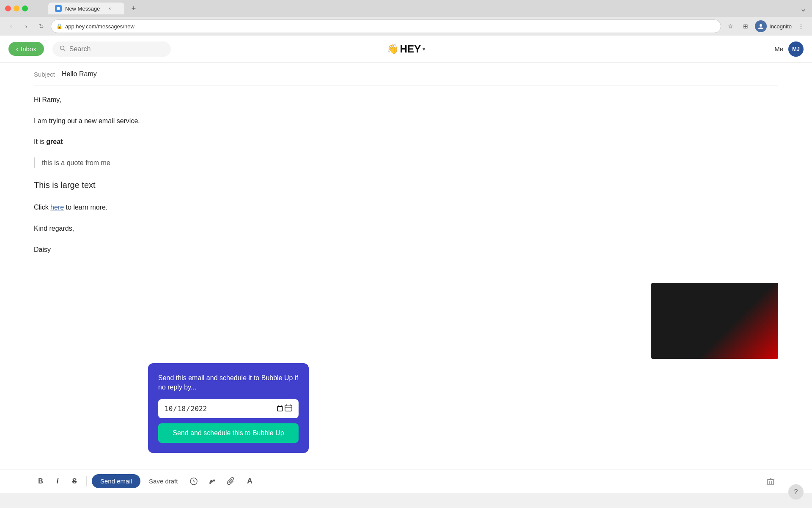  What do you see at coordinates (746, 26) in the screenshot?
I see `grid-button: ⊞` at bounding box center [746, 26].